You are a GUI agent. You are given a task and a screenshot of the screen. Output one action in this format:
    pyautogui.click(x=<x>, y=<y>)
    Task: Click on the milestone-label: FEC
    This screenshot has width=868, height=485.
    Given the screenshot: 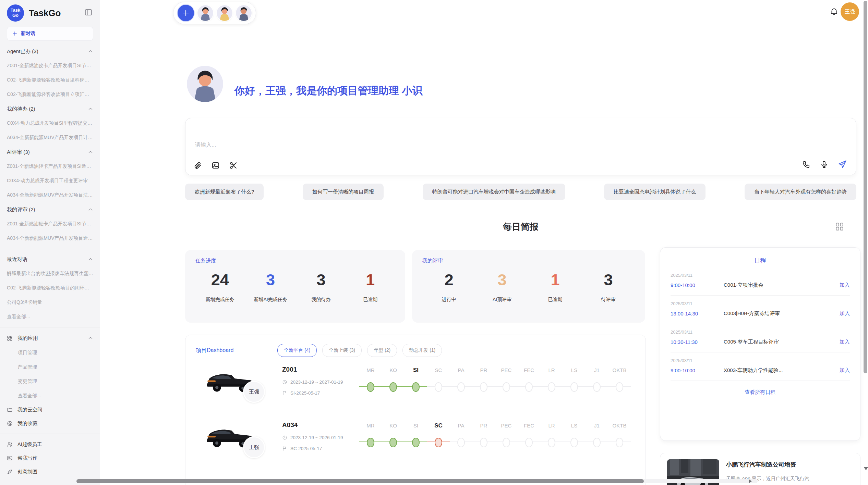 What is the action you would take?
    pyautogui.click(x=529, y=370)
    